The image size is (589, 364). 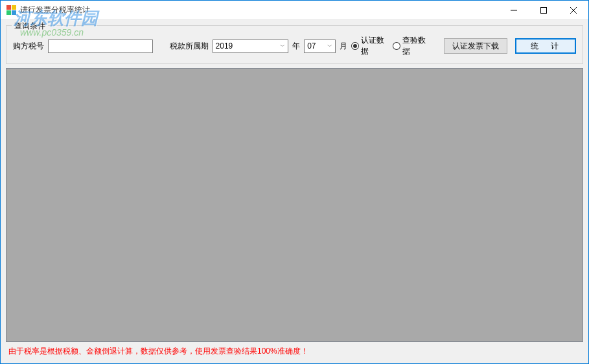 I want to click on year-suffix: 年, so click(x=296, y=47).